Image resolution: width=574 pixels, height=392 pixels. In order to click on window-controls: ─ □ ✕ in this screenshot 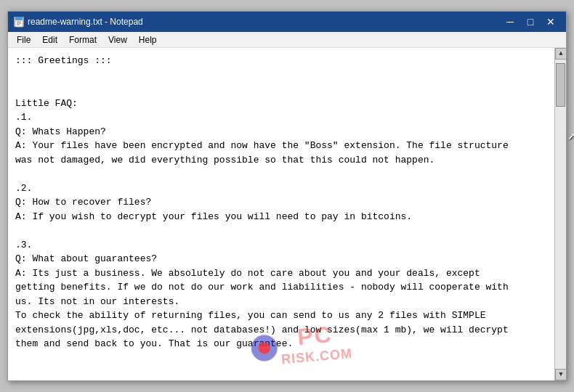, I will do `click(530, 22)`.